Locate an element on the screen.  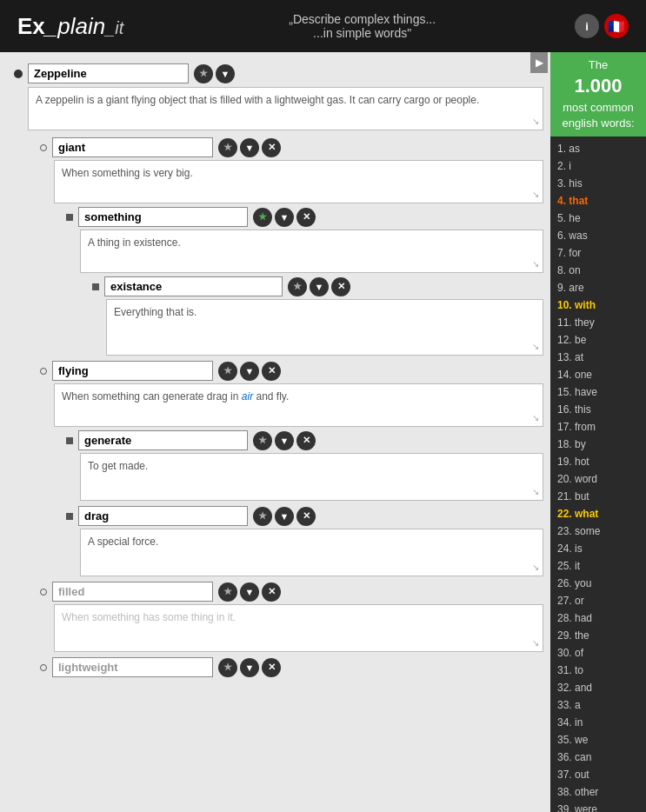
word-list-item: 8. on is located at coordinates (598, 270).